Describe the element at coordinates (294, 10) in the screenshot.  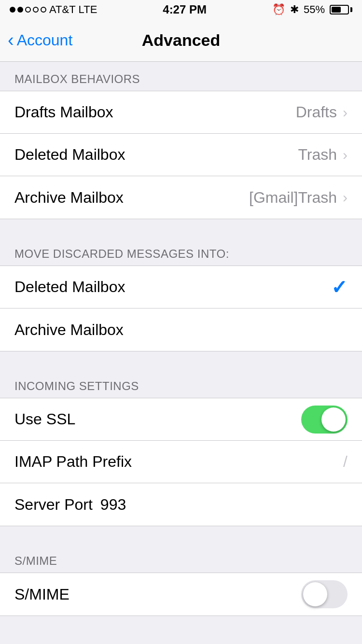
I see `bluetooth-icon: ✱` at that location.